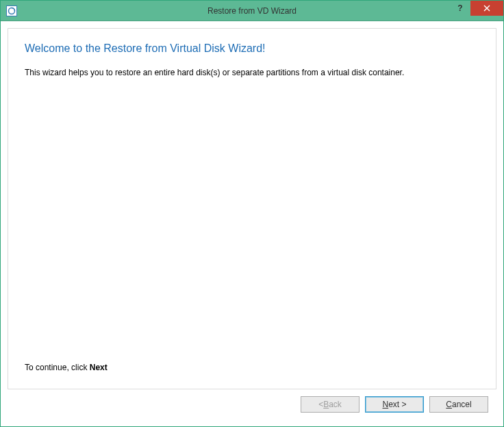  Describe the element at coordinates (252, 11) in the screenshot. I see `window-title: Restore from VD Wizard` at that location.